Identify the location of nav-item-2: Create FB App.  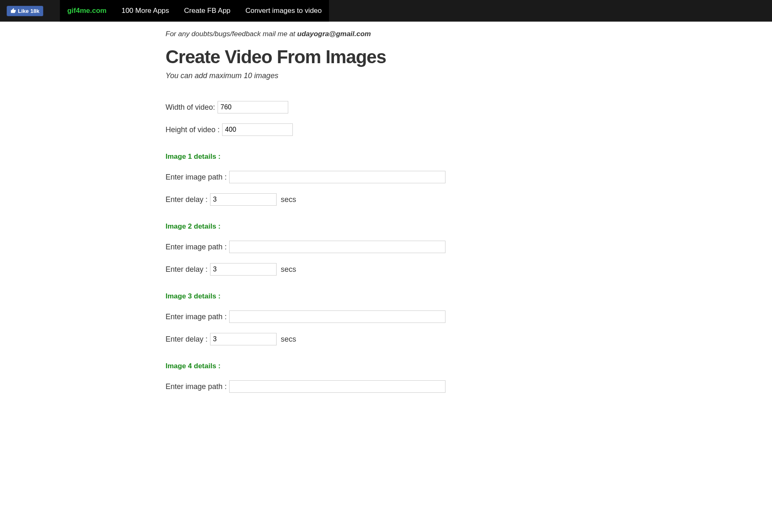
(208, 11).